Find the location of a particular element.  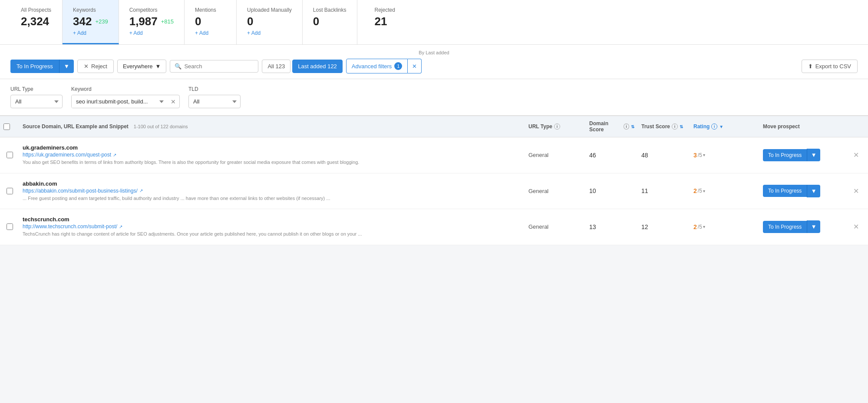

domain-score-info-icon: i is located at coordinates (626, 127).